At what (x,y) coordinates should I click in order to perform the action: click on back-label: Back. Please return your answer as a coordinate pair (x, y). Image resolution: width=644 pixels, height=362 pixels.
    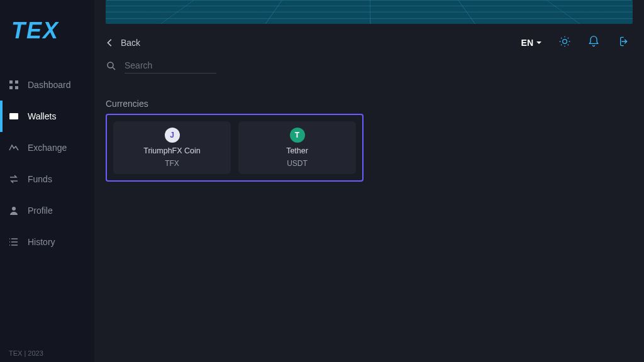
    Looking at the image, I should click on (131, 43).